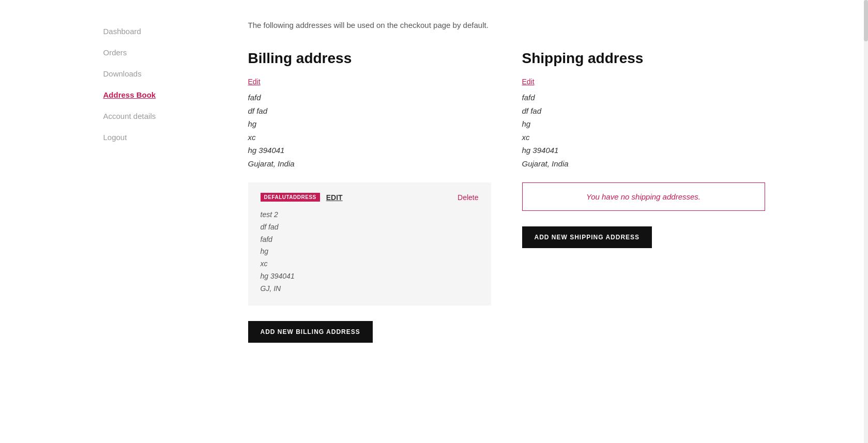 The height and width of the screenshot is (443, 868). Describe the element at coordinates (644, 196) in the screenshot. I see `no-shipping-message: You have no shipping addresses.` at that location.